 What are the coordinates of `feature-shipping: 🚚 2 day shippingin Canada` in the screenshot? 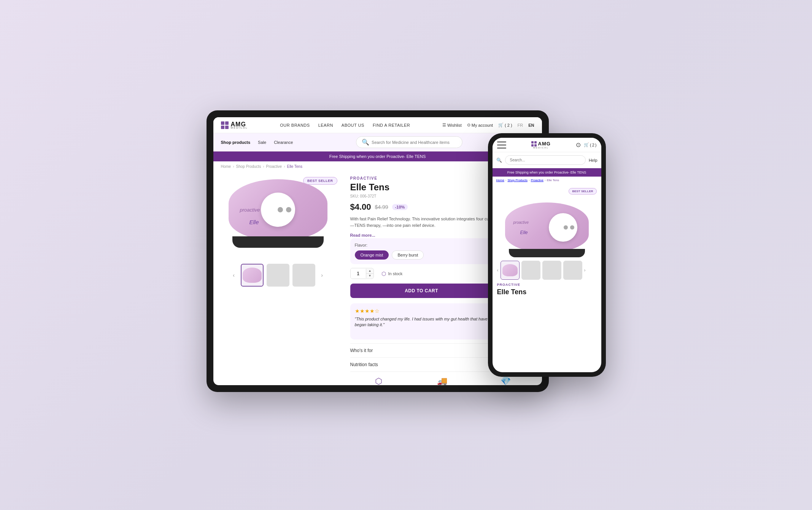 It's located at (442, 381).